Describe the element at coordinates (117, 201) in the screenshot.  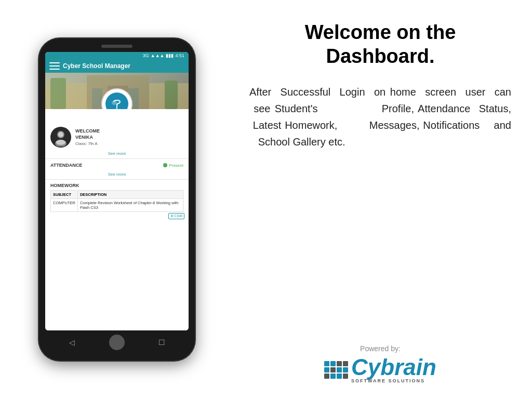
I see `homework-table: SUBJECT DESCRIPTION COMPUTER Complete Re…` at that location.